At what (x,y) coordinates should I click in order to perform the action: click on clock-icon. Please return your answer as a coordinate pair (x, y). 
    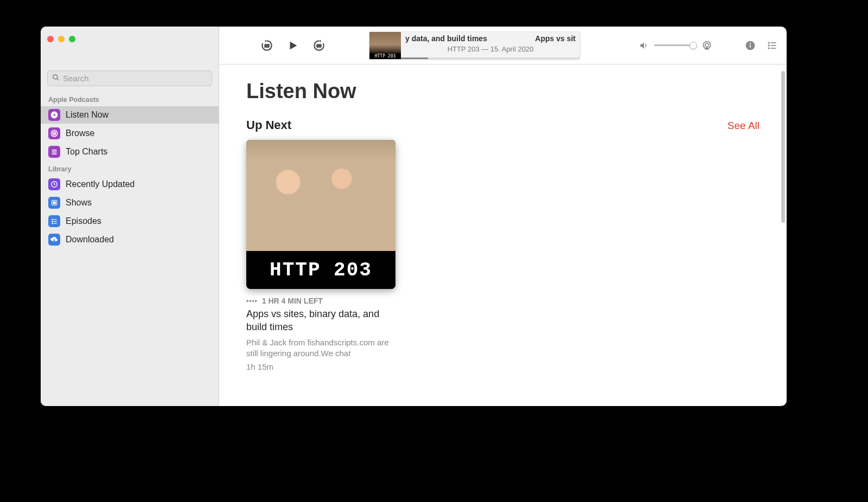
    Looking at the image, I should click on (54, 184).